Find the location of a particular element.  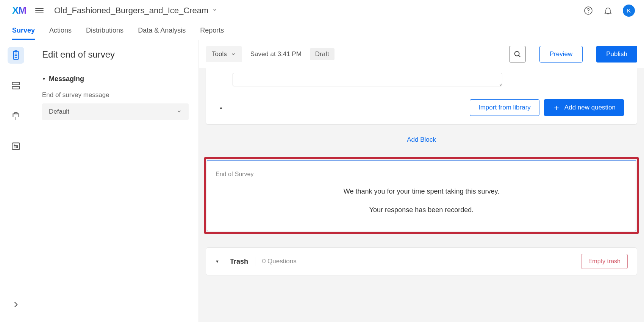

project-name: Old_Fashioned_Burgers_and_Ice_Cream is located at coordinates (131, 11).